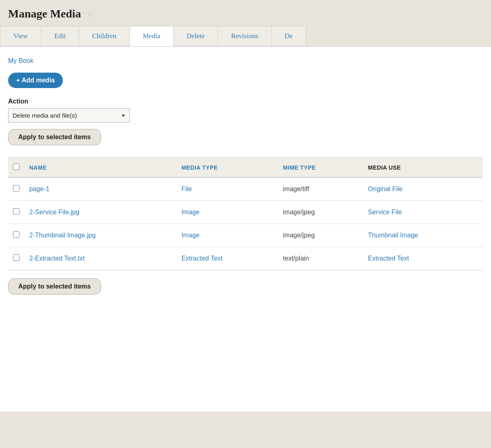 This screenshot has height=448, width=491. Describe the element at coordinates (16, 168) in the screenshot. I see `header-checkbox-col` at that location.